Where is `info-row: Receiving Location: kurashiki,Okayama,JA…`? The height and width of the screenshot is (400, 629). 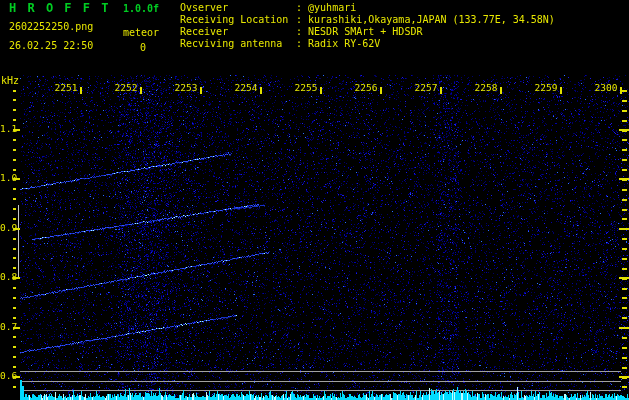 info-row: Receiving Location: kurashiki,Okayama,JA… is located at coordinates (368, 20).